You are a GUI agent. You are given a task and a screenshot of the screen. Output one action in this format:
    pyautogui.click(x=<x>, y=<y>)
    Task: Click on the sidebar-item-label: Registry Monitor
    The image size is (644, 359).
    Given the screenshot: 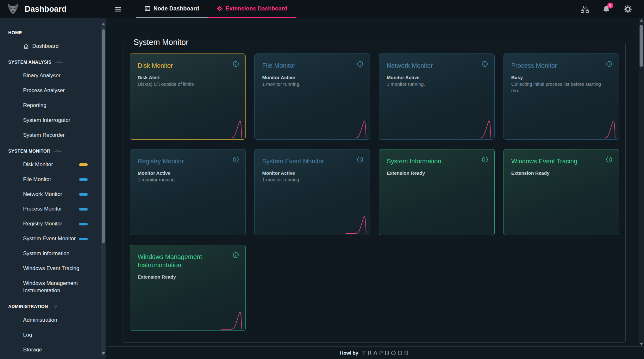 What is the action you would take?
    pyautogui.click(x=43, y=224)
    